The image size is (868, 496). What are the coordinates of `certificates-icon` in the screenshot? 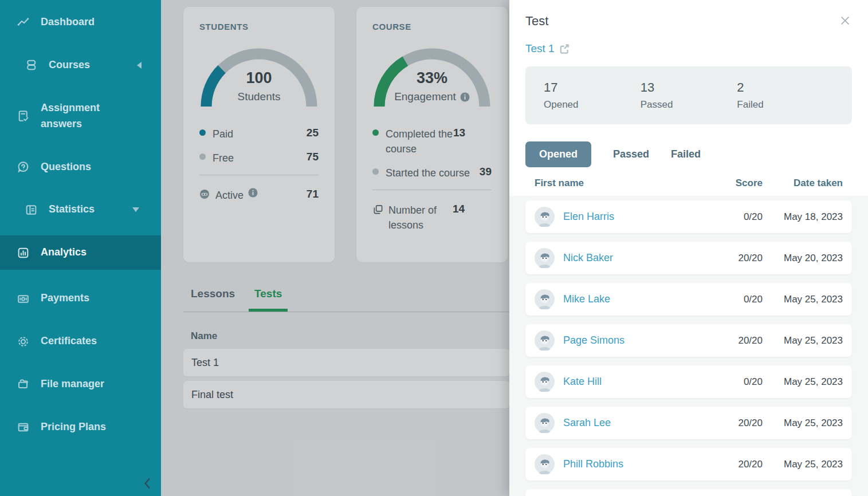 It's located at (23, 341).